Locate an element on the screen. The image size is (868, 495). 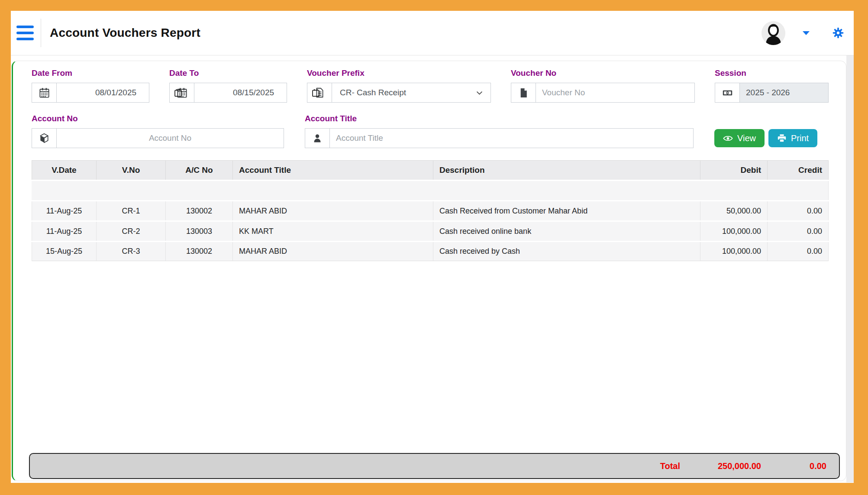
voucher-prefix-label: Voucher Prefix is located at coordinates (399, 73).